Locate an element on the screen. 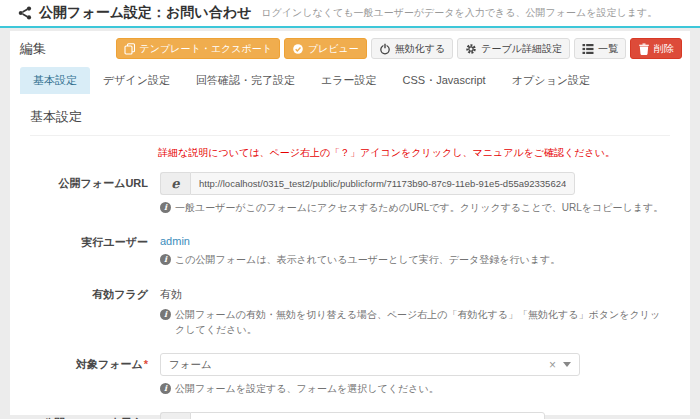 This screenshot has height=419, width=700. tab-confirm-complete-settings: 回答確認・完了設定 is located at coordinates (246, 80).